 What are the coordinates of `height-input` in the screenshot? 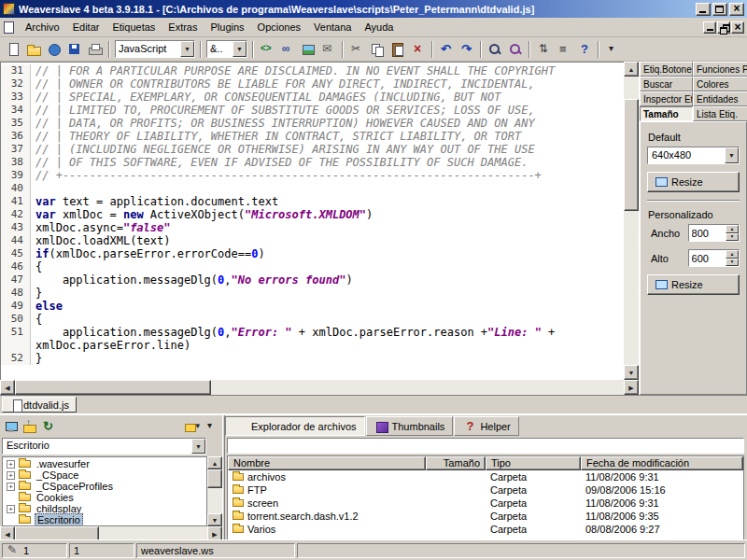 It's located at (708, 258).